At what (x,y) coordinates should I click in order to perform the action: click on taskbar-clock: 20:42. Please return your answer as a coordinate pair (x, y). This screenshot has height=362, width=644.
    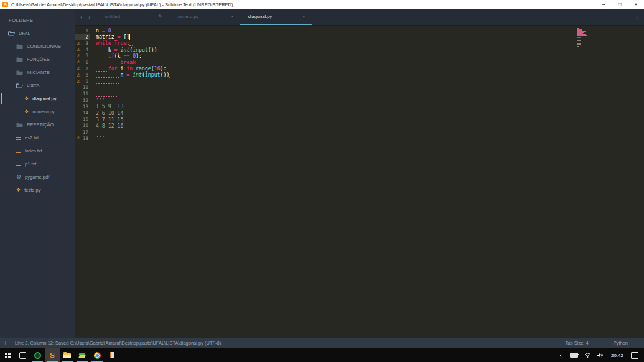
    Looking at the image, I should click on (617, 356).